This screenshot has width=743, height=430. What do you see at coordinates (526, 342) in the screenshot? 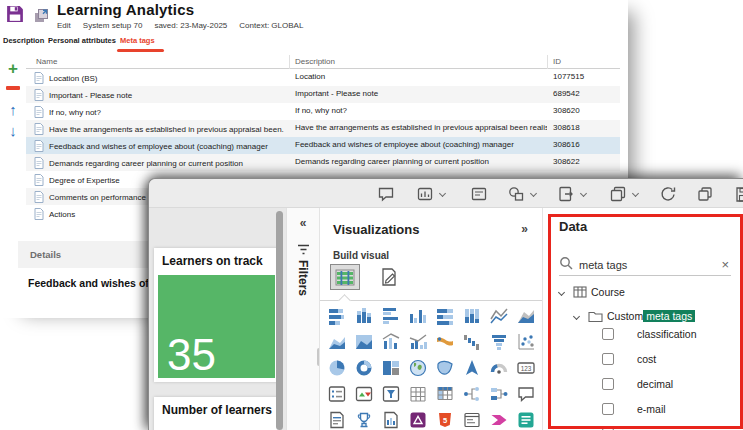
I see `scatter-chart-icon` at bounding box center [526, 342].